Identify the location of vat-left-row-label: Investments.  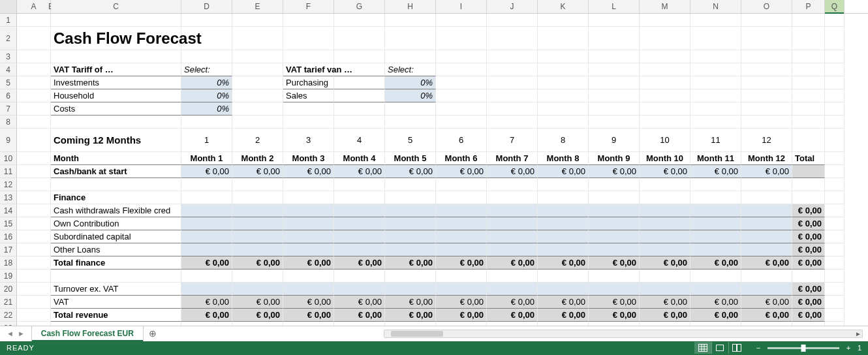
(116, 83).